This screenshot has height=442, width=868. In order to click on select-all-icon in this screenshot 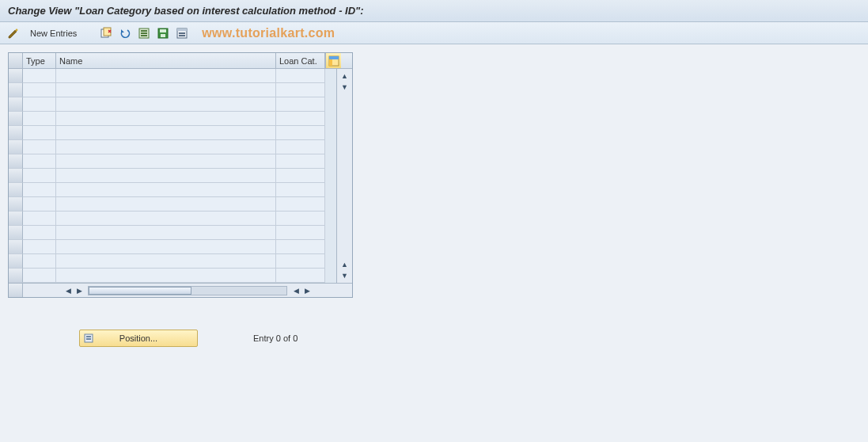, I will do `click(144, 33)`.